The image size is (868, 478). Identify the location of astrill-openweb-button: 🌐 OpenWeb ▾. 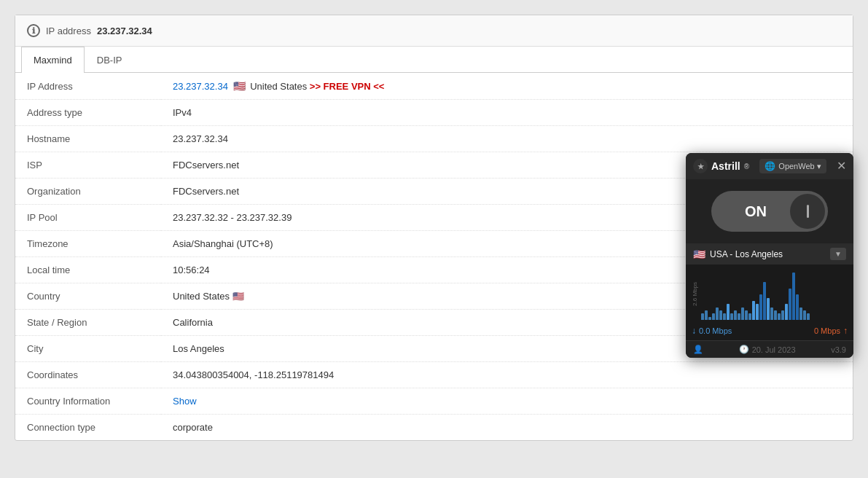
(793, 166).